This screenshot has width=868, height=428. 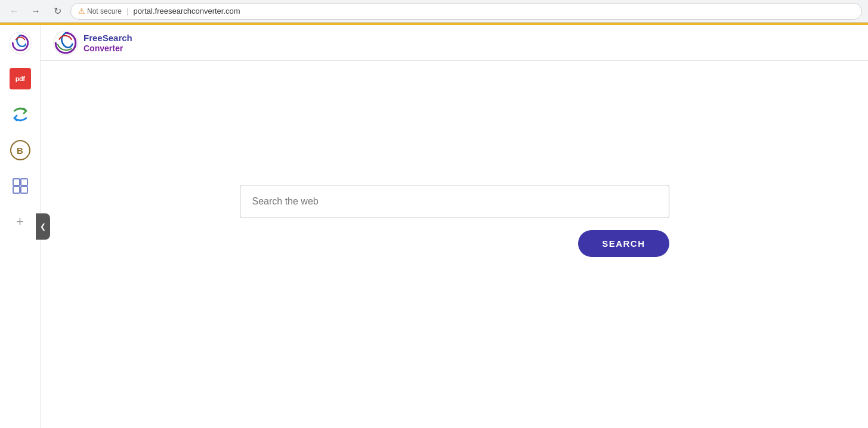 I want to click on logo-swirl-icon, so click(x=66, y=43).